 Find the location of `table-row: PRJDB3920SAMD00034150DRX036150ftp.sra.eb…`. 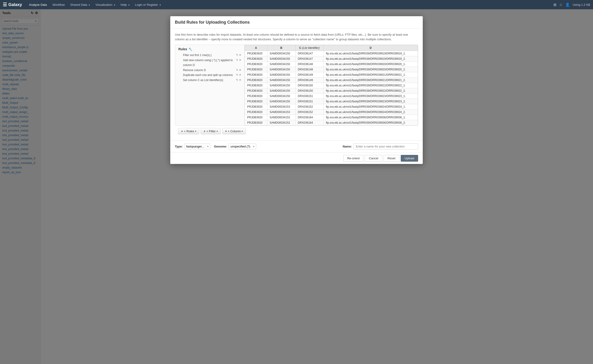

table-row: PRJDB3920SAMD00034150DRX036150ftp.sra.eb… is located at coordinates (331, 91).